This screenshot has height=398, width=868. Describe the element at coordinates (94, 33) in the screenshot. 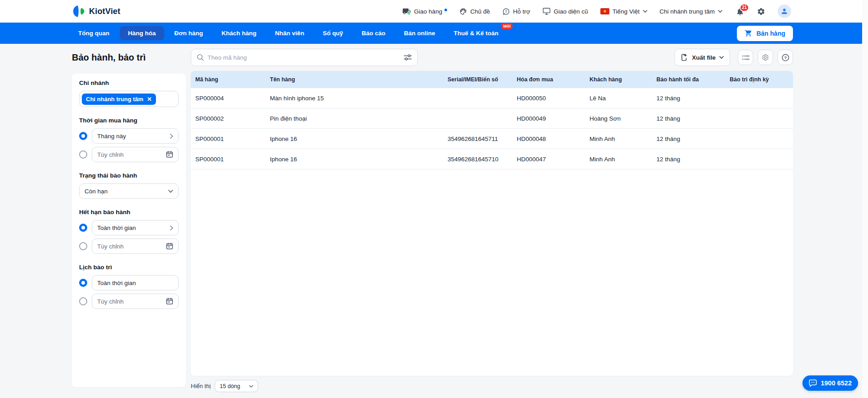

I see `tab-tong-quan: Tổng quan` at that location.